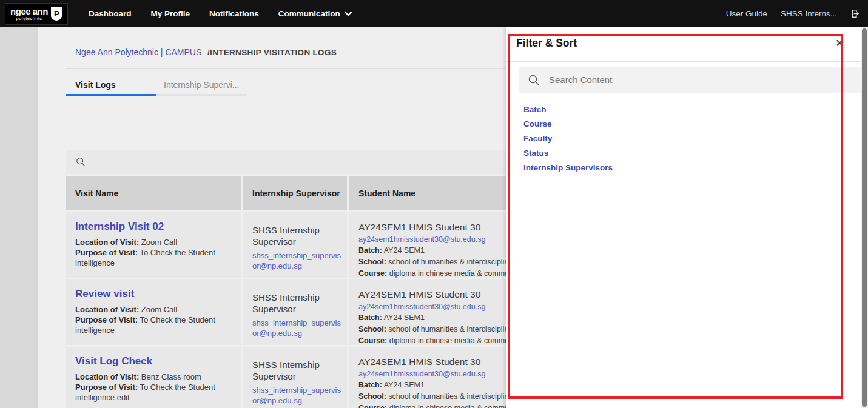  I want to click on visit-location: Location of Visit: Benz Class room, so click(153, 377).